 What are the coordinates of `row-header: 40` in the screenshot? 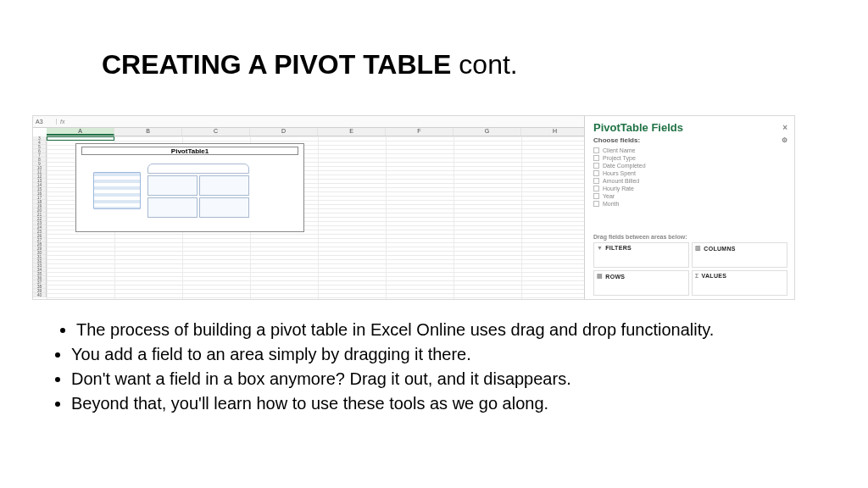 It's located at (39, 295).